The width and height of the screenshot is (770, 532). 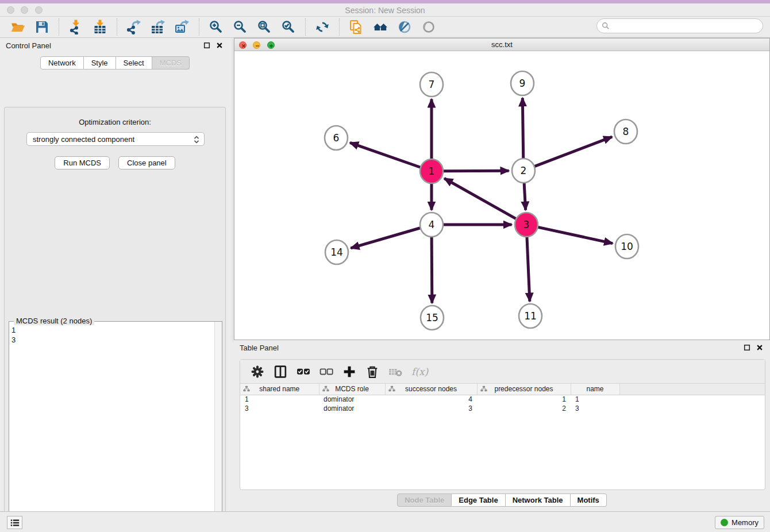 I want to click on svg-text: 7, so click(x=432, y=84).